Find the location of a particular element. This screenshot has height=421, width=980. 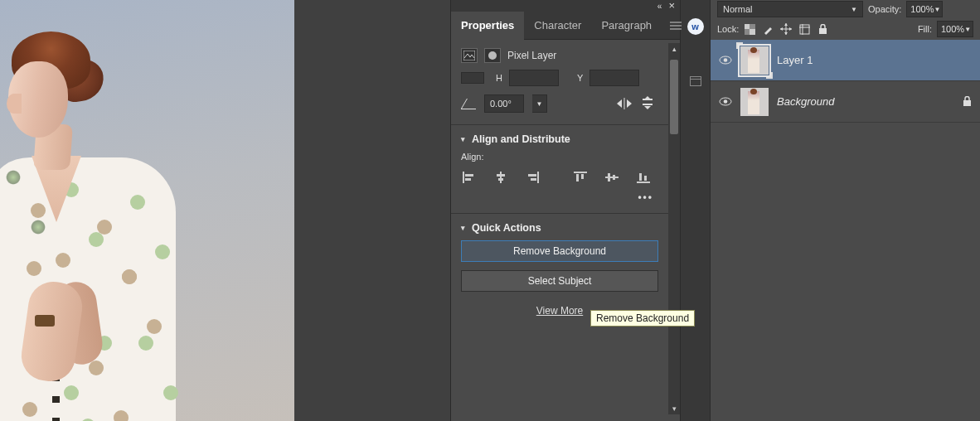

select-subject-button: Select Subject is located at coordinates (560, 281).